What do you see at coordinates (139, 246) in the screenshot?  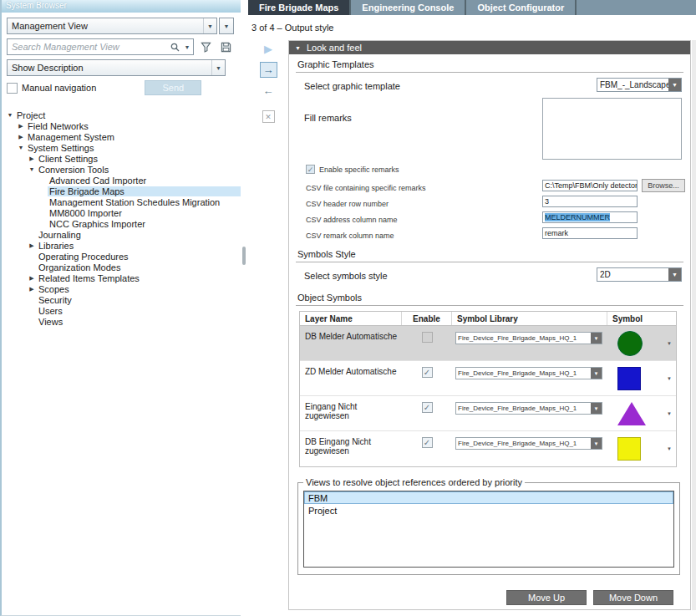 I see `tree-item-label: Libraries` at bounding box center [139, 246].